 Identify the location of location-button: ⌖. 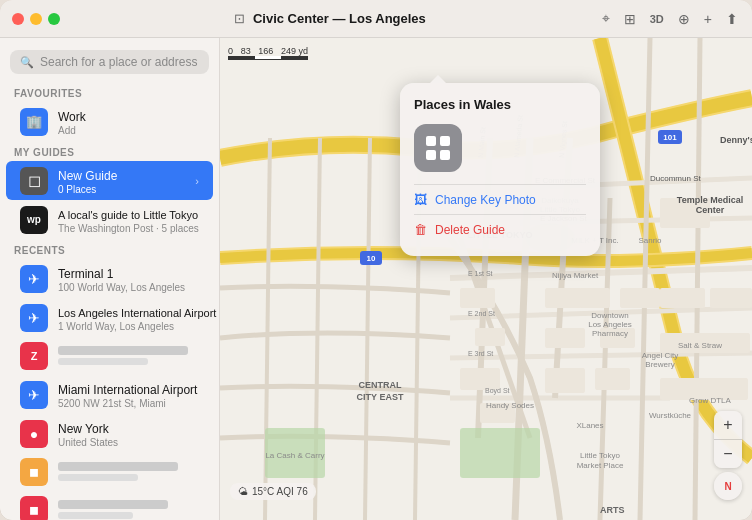
(606, 18).